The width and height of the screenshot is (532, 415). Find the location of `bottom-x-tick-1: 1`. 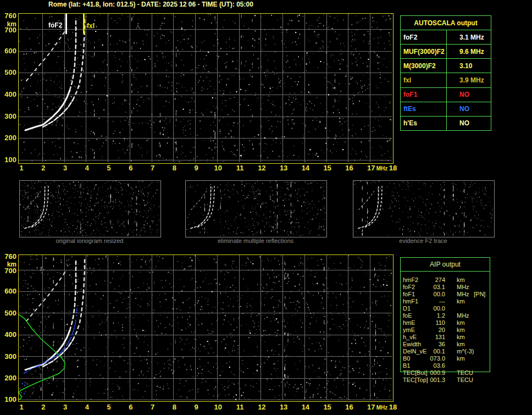

bottom-x-tick-1: 1 is located at coordinates (21, 407).